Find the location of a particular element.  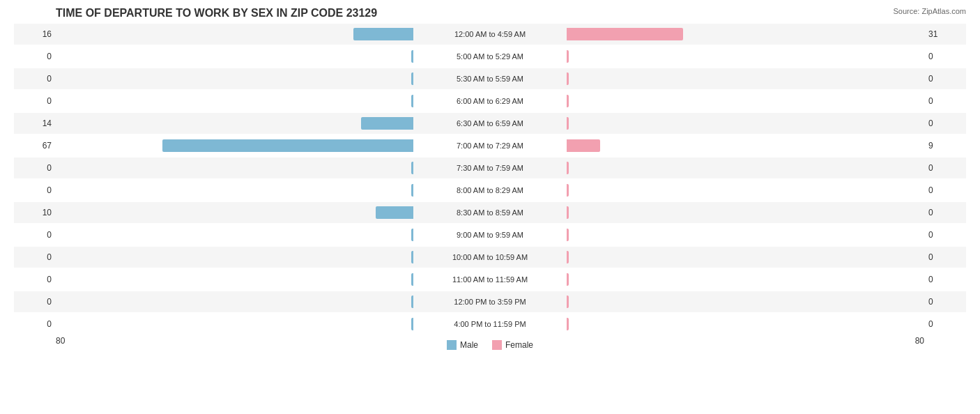

table-row: 0 5:30 AM to 5:59 AM 0 is located at coordinates (490, 79).